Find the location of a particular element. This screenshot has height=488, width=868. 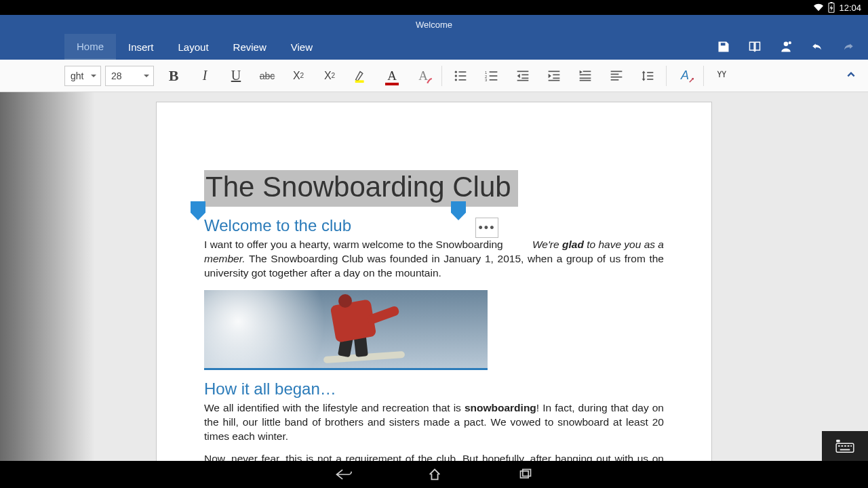

share-icon is located at coordinates (786, 47).